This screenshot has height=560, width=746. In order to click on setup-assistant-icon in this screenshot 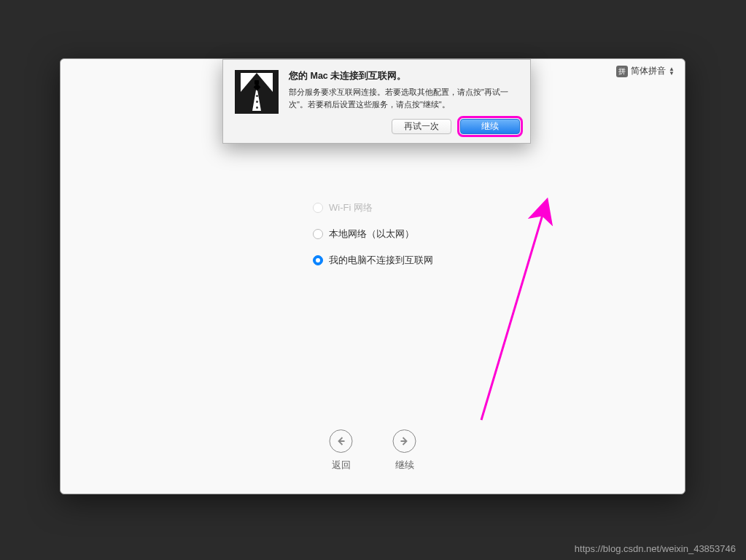, I will do `click(257, 92)`.